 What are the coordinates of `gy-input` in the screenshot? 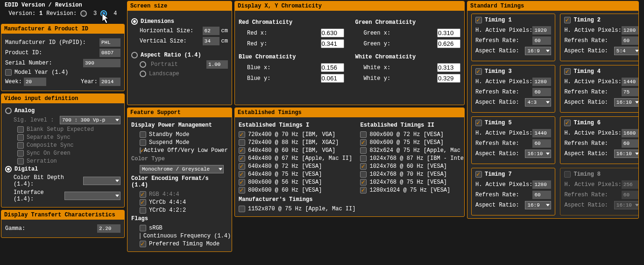 It's located at (449, 44).